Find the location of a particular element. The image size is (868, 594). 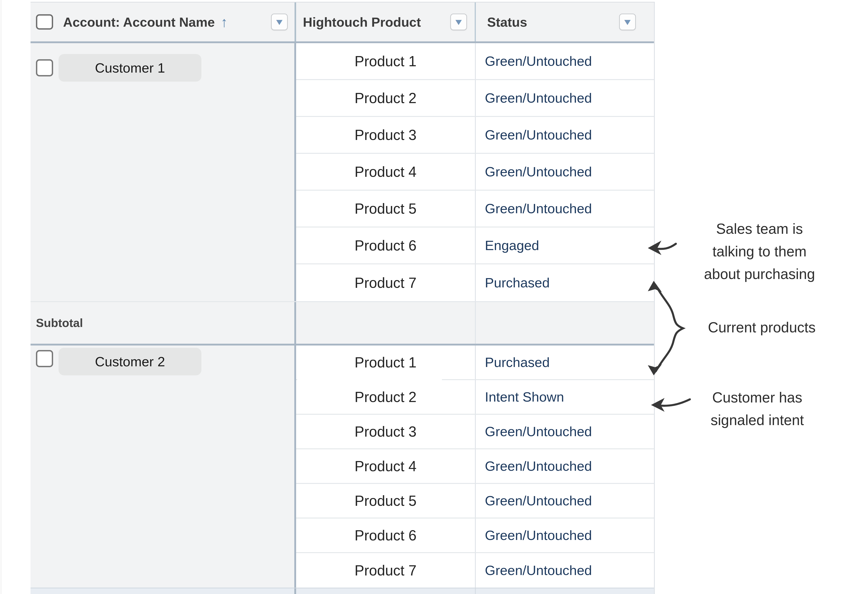

subtotal-row: Subtotal is located at coordinates (342, 324).